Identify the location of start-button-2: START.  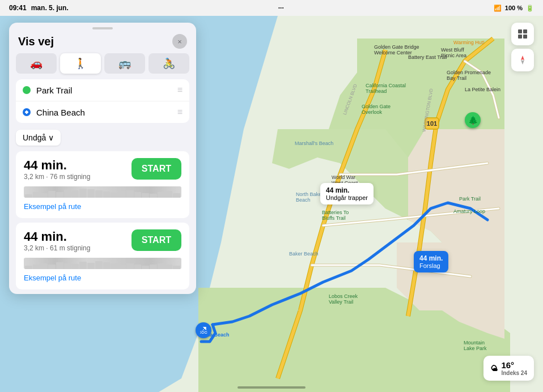
(156, 240).